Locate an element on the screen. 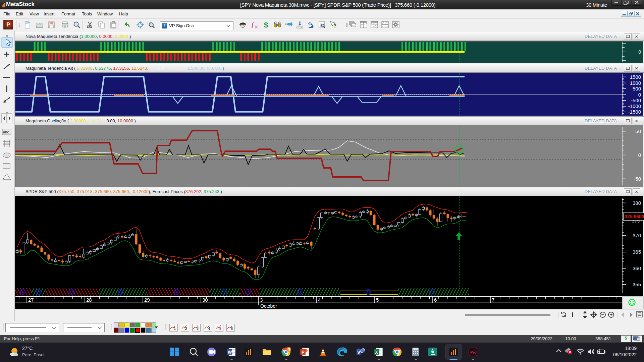  svg-text: October is located at coordinates (269, 306).